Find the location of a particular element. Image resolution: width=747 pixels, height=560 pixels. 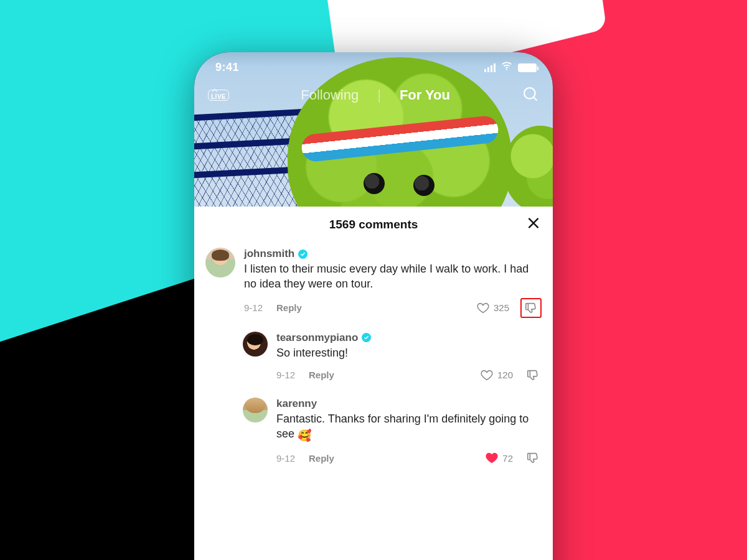

comment-text: I listen to their music every day while … is located at coordinates (393, 276).